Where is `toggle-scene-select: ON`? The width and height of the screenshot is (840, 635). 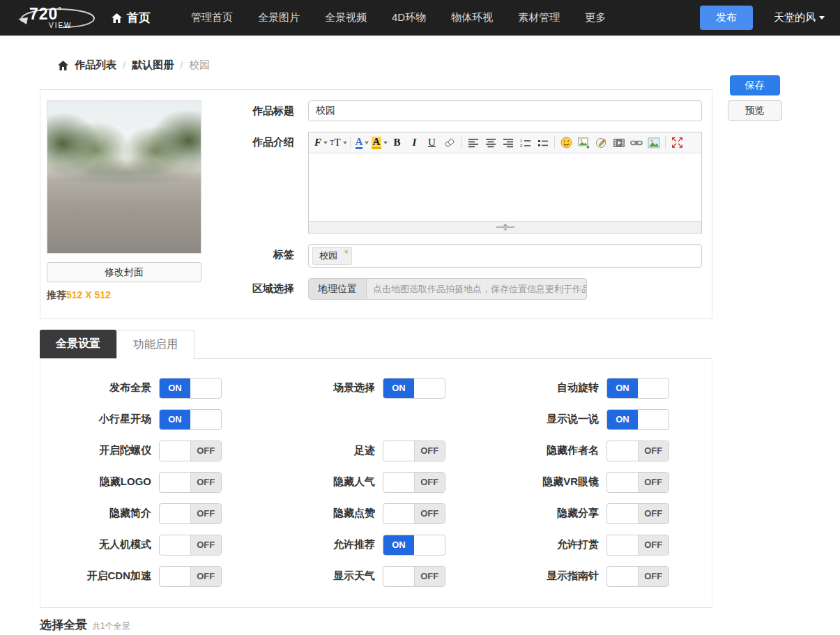 toggle-scene-select: ON is located at coordinates (414, 388).